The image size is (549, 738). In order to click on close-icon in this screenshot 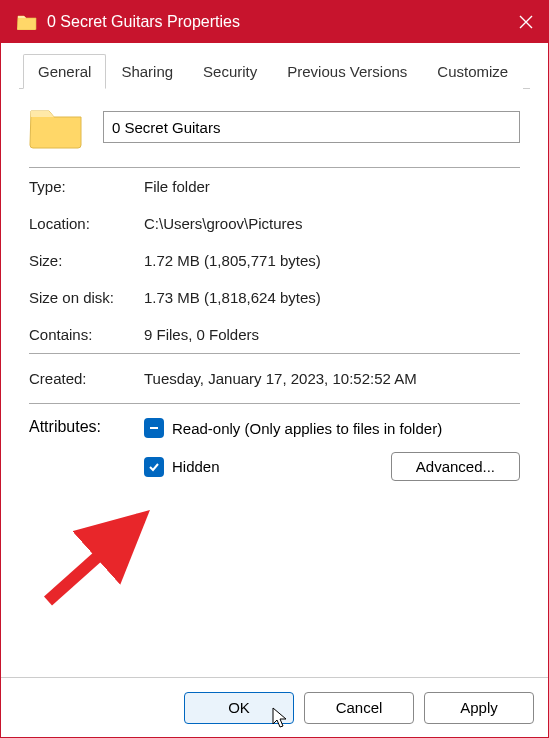, I will do `click(526, 22)`.